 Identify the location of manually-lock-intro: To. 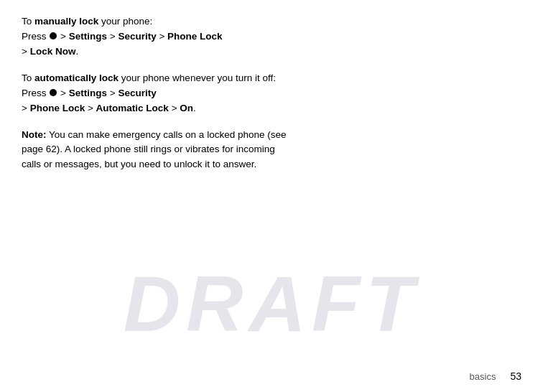
(28, 22).